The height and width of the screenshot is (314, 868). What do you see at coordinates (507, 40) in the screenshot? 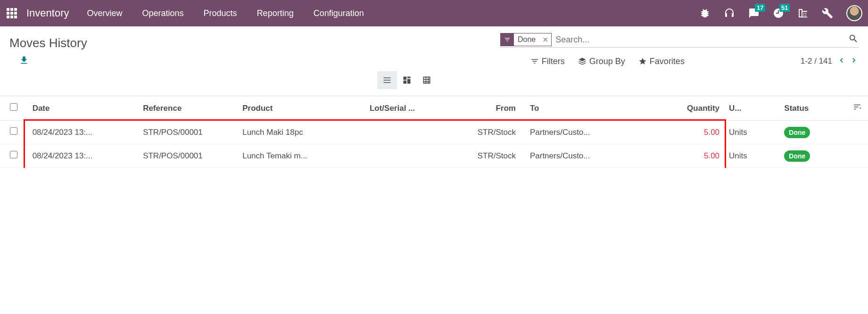
I see `funnel-icon` at bounding box center [507, 40].